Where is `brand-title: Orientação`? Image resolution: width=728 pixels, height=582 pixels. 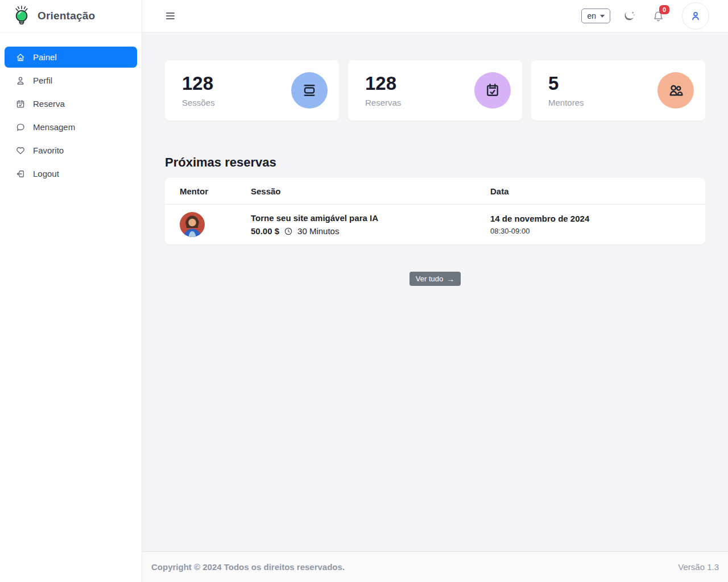
brand-title: Orientação is located at coordinates (66, 16).